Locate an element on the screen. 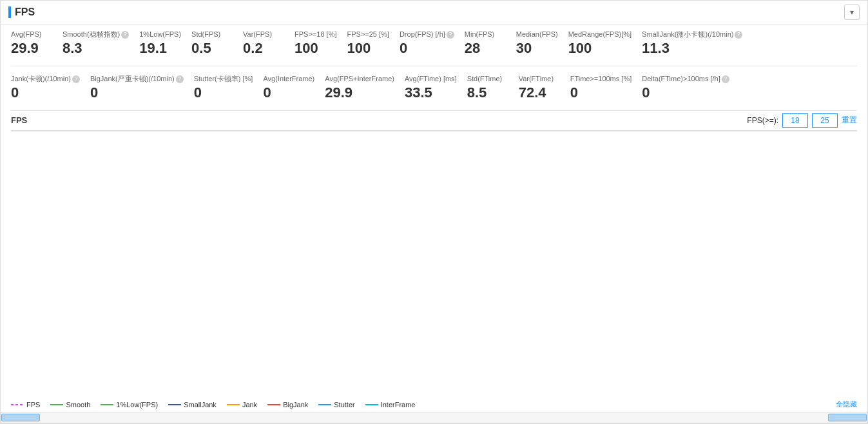 This screenshot has height=424, width=868. stat-label: Smooth(稳帧指数)? is located at coordinates (95, 35).